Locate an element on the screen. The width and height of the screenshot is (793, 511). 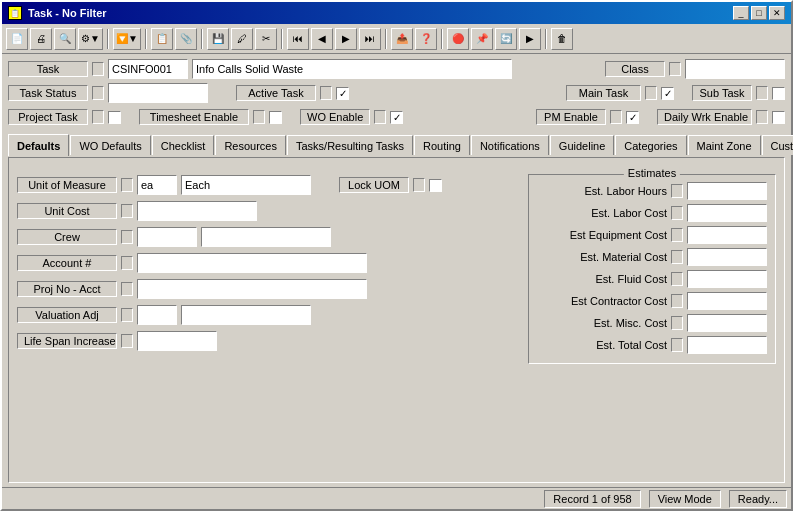
toolbar: 📄 🖨 🔍 ⚙▼ 🔽▼ 📋 📎 💾 🖊 ✂ ⏮ ◀ ▶ ⏭ 📤 ❓ 🔴 📌 🔄 … is located at coordinates (396, 39).